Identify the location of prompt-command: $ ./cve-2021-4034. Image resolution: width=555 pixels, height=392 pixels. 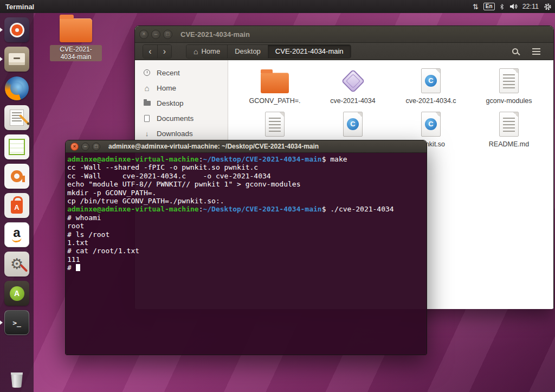
(358, 209).